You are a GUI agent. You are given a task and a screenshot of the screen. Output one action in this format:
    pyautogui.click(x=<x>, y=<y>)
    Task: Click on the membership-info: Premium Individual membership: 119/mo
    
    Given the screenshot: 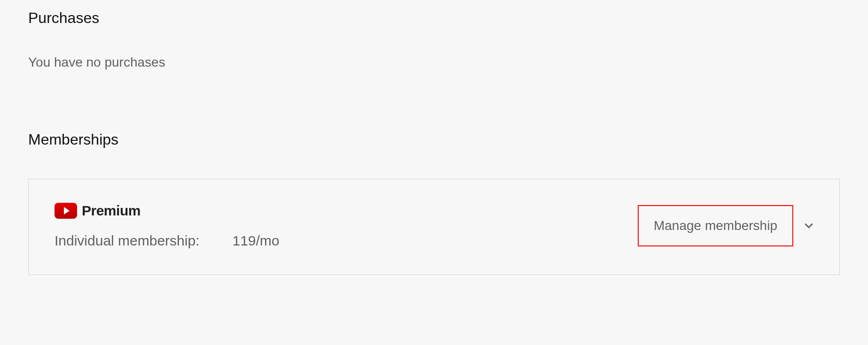 What is the action you would take?
    pyautogui.click(x=167, y=226)
    